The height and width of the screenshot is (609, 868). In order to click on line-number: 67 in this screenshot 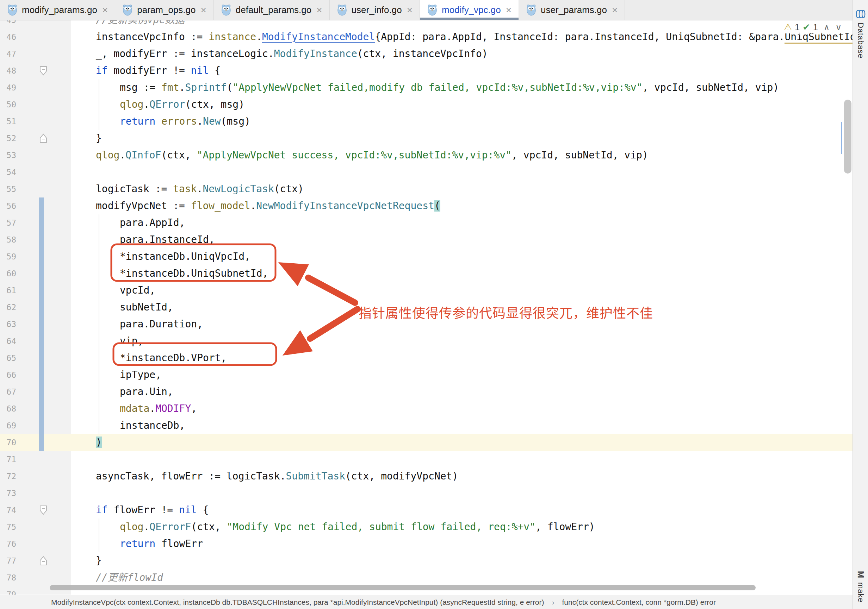, I will do `click(8, 392)`.